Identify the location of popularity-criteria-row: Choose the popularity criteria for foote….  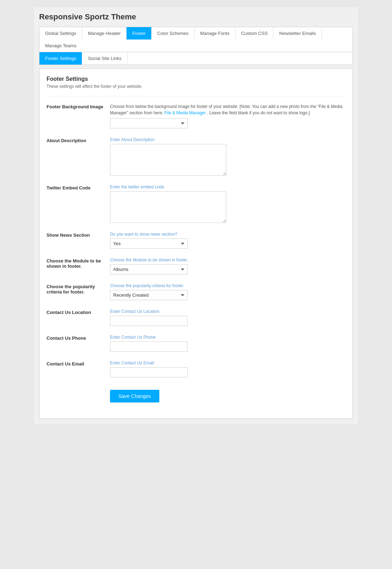
(196, 292).